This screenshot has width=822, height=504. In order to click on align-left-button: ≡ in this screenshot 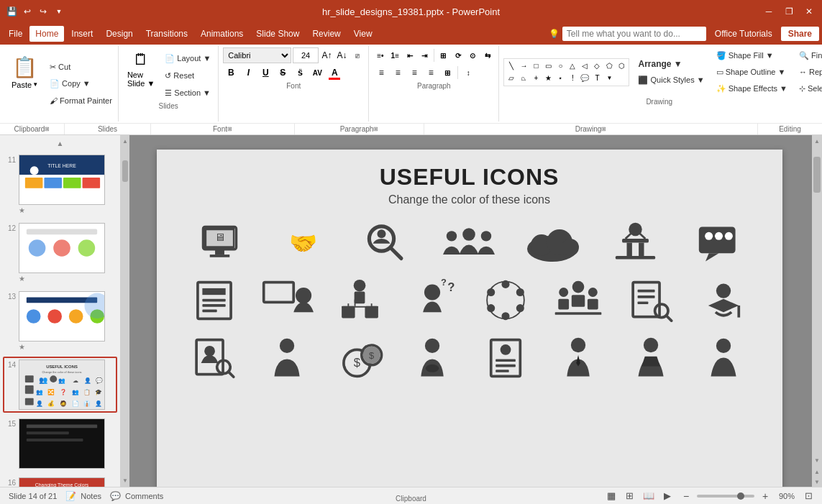, I will do `click(381, 73)`.